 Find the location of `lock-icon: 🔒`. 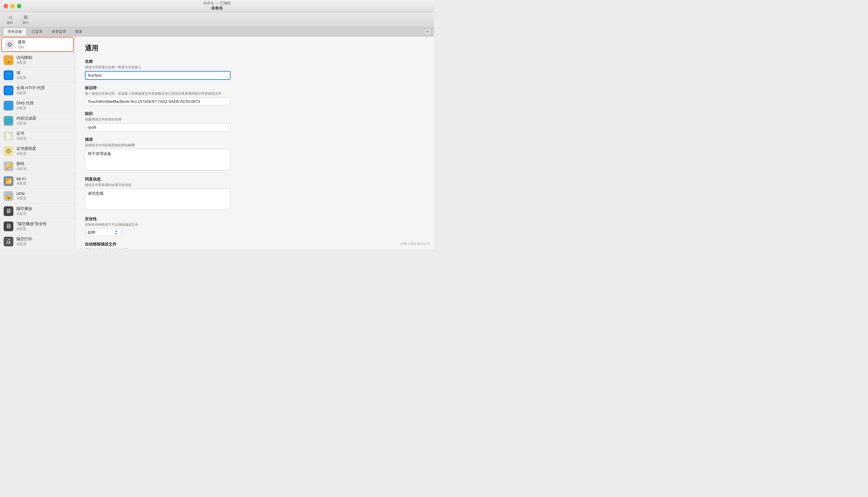

lock-icon: 🔒 is located at coordinates (9, 60).